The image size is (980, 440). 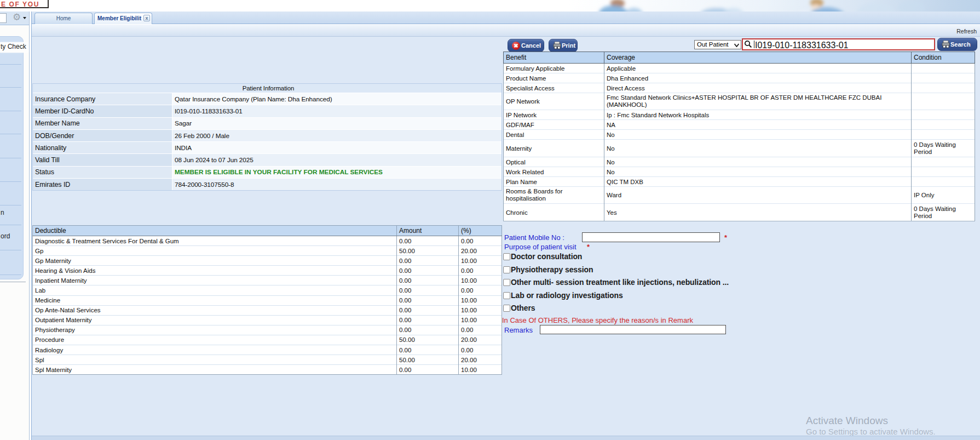 I want to click on deductible-cell: Outpatient Maternity, so click(x=215, y=320).